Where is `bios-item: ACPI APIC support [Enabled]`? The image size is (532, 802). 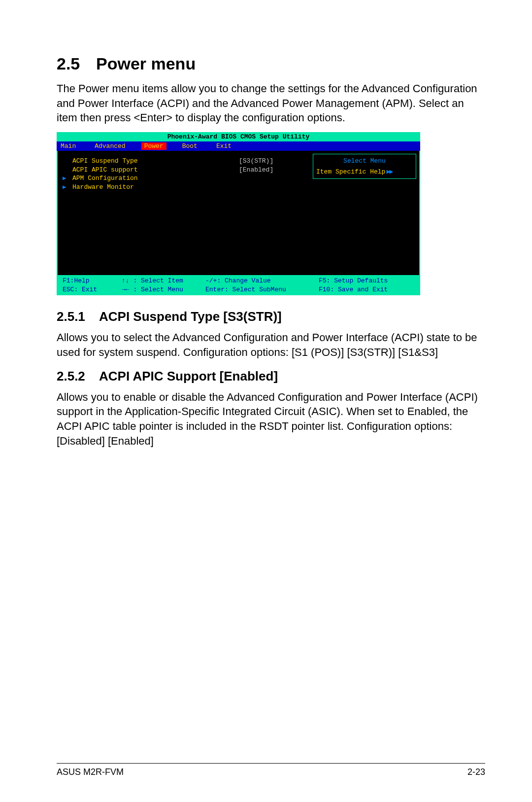
bios-item: ACPI APIC support [Enabled] is located at coordinates (185, 170).